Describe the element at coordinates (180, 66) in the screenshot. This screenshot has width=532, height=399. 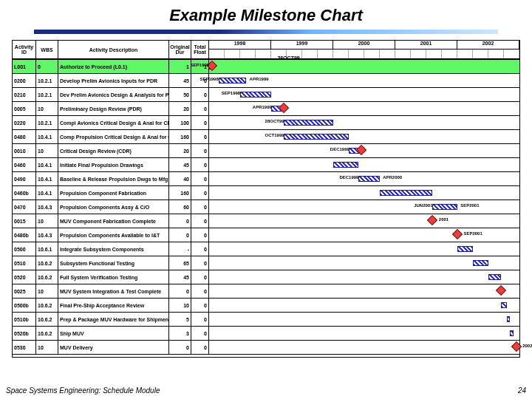
I see `cell-dur: 1` at that location.